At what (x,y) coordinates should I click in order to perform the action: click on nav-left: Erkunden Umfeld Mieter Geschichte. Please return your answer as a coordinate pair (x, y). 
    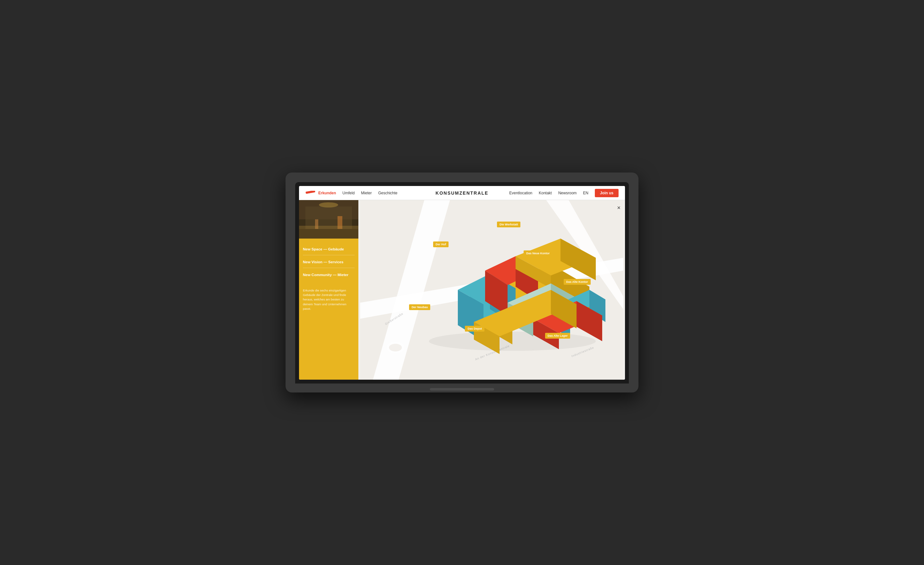
    Looking at the image, I should click on (351, 193).